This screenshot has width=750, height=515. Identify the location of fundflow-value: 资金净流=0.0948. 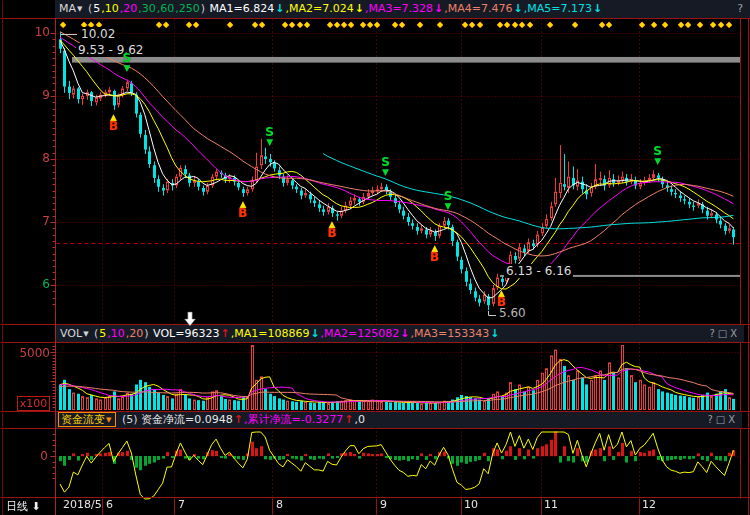
(187, 420).